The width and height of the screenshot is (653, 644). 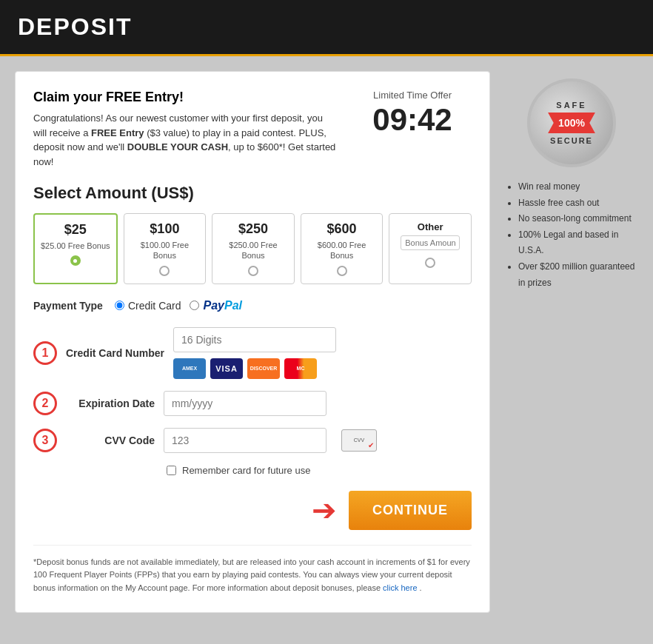 What do you see at coordinates (76, 246) in the screenshot?
I see `bonus-label: $25.00 Free Bonus` at bounding box center [76, 246].